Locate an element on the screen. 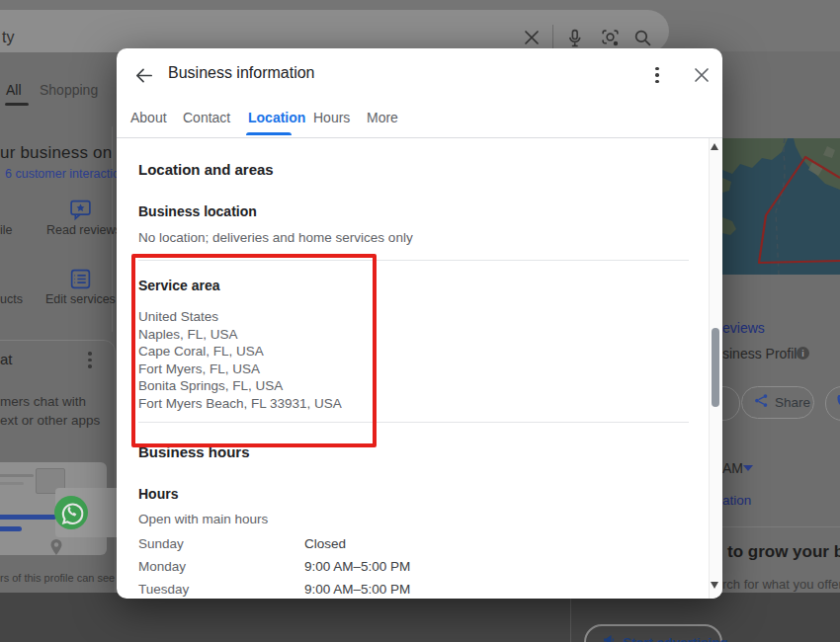 Image resolution: width=840 pixels, height=642 pixels. searchbar-divider is located at coordinates (553, 38).